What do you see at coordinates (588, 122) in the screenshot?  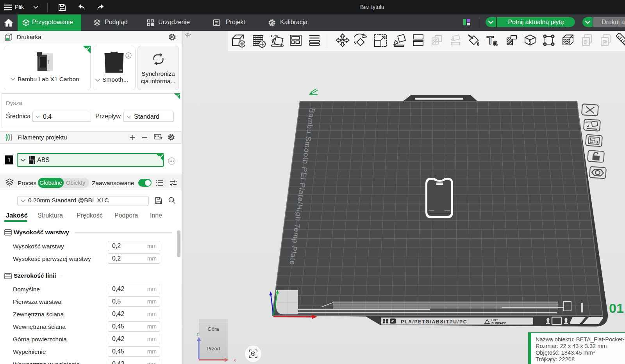 I see `svg-text: AUTO` at bounding box center [588, 122].